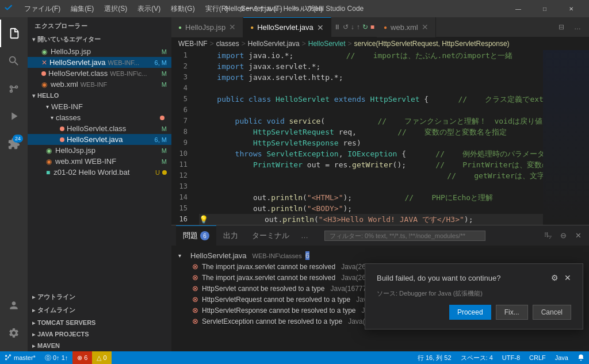 This screenshot has width=589, height=364. I want to click on maximize-button: □, so click(545, 9).